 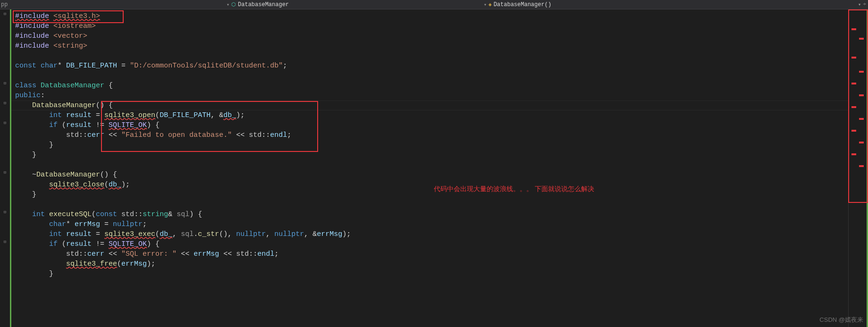 I want to click on file-tab-suffix: pp, so click(x=4, y=5).